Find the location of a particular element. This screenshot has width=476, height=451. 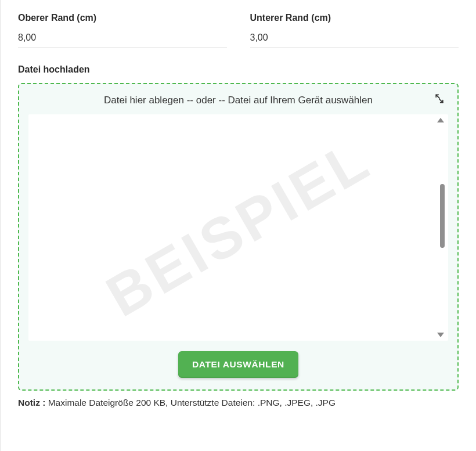

dropzone-header: Datei hier ablegen -- oder -- Datei auf … is located at coordinates (238, 100).